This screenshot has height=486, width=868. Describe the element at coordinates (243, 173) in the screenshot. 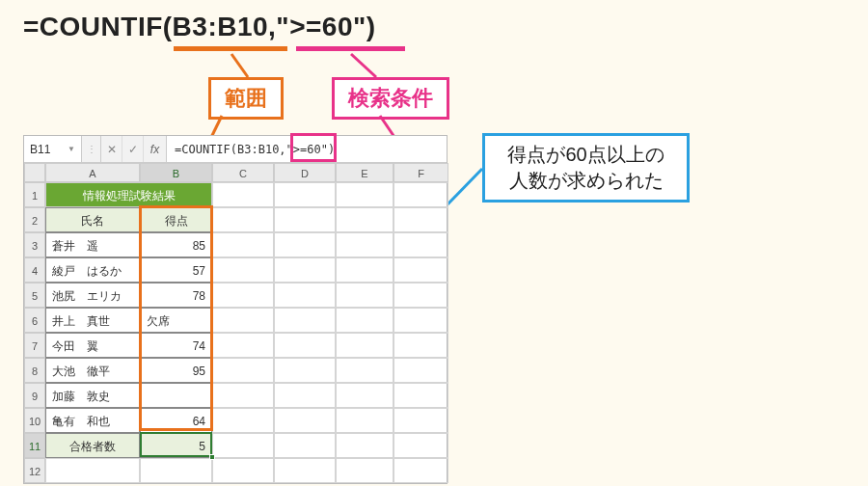

I see `col-header: C` at that location.